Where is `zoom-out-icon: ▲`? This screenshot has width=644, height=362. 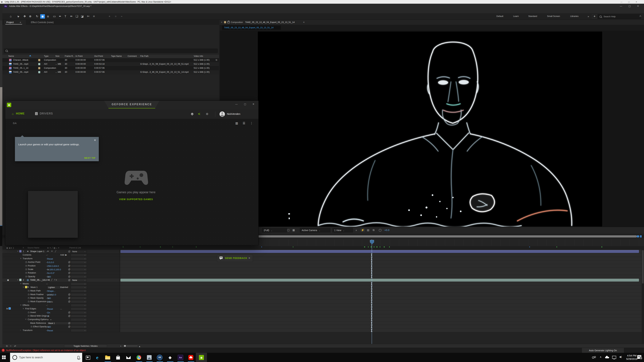
zoom-out-icon: ▲ is located at coordinates (121, 346).